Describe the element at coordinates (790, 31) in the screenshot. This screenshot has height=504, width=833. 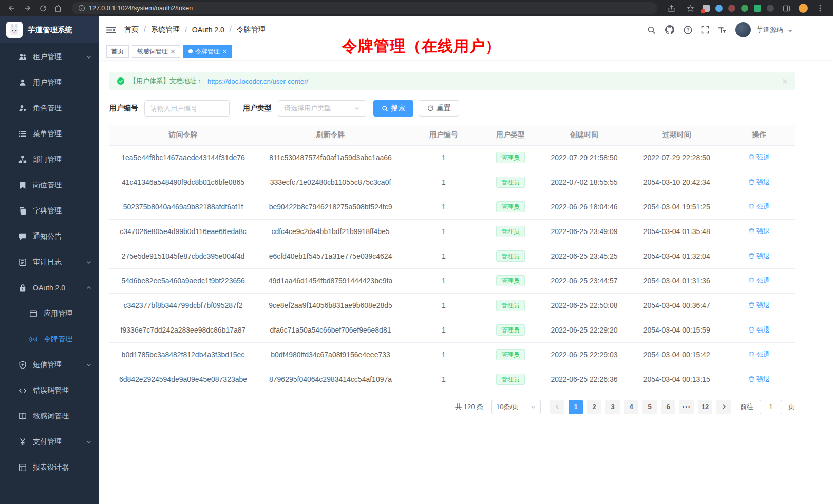
I see `caret-down-icon` at that location.